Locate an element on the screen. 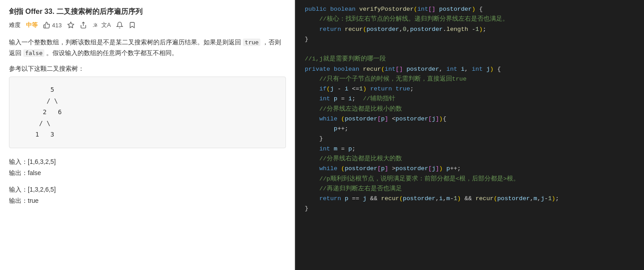 This screenshot has height=270, width=644. examples-section: 输入：[1,6,3,2,5] 输出：false 输入：[1,3,2,6,5] 输… is located at coordinates (147, 182).